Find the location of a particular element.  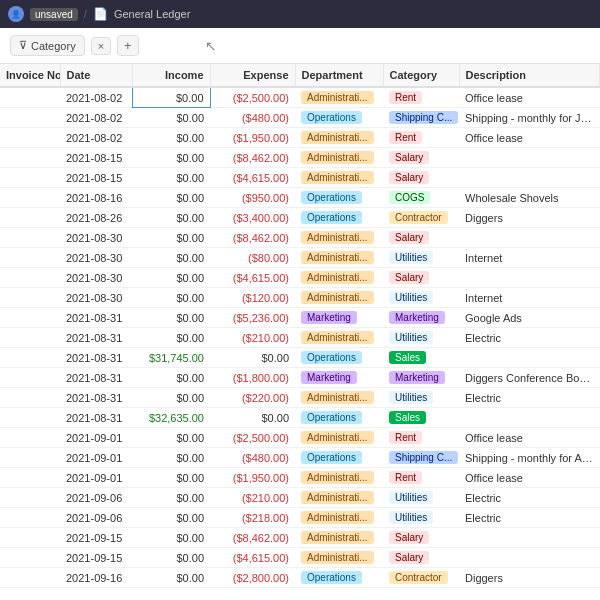

cell-income: $31,745.00 is located at coordinates (171, 358).